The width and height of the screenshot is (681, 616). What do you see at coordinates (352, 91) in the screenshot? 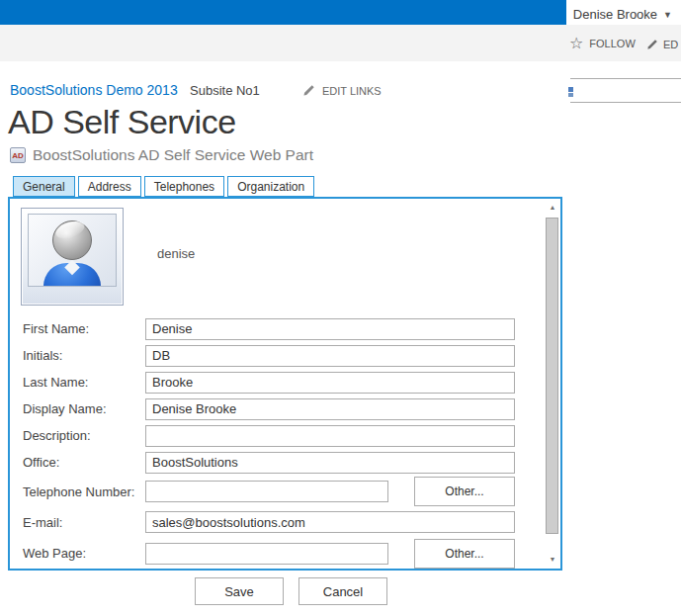
I see `edit-links-label: EDIT LINKS` at bounding box center [352, 91].